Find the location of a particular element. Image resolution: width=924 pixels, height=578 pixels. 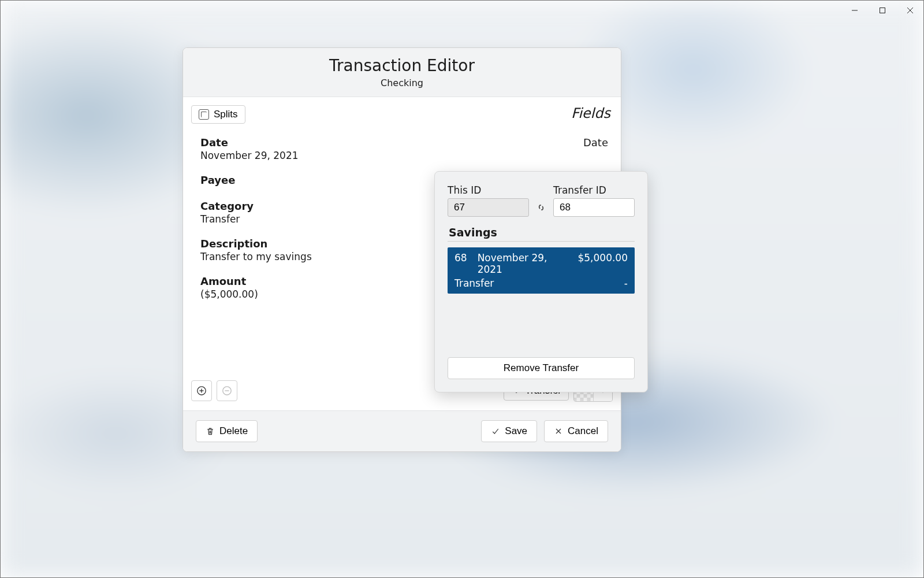

linked-txn-note: - is located at coordinates (626, 283).